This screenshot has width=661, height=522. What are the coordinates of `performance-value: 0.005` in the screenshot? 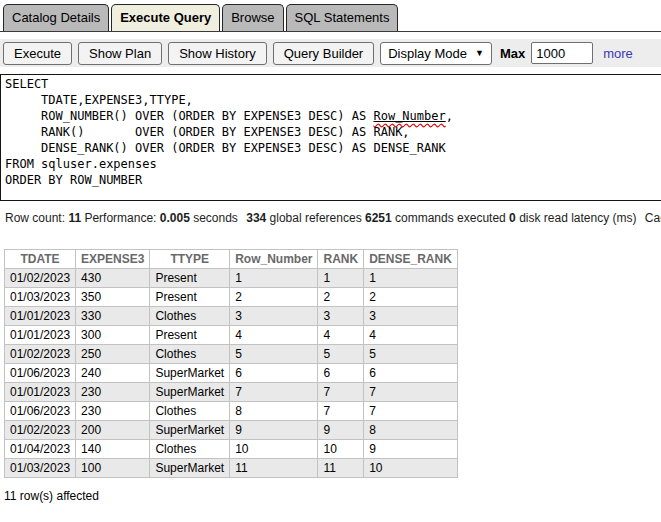 It's located at (175, 218).